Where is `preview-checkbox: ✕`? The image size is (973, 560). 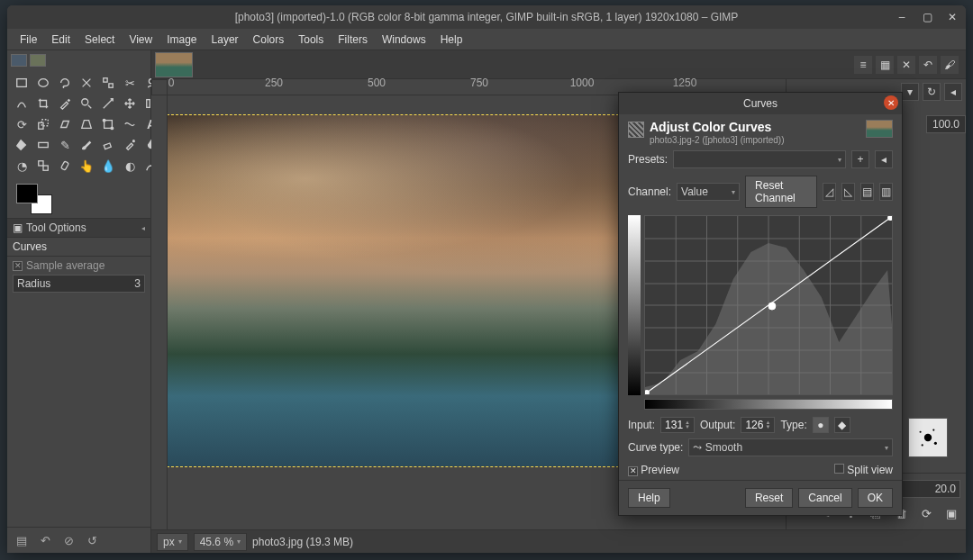 preview-checkbox: ✕ is located at coordinates (632, 472).